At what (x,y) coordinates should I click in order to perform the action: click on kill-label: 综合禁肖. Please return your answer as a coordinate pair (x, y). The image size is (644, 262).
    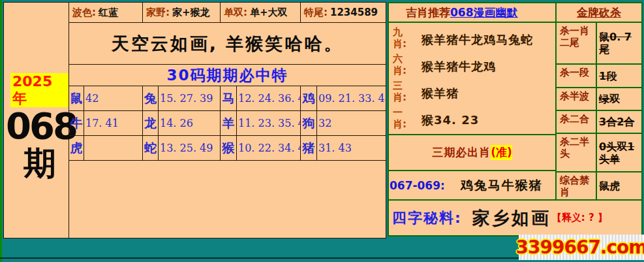
    Looking at the image, I should click on (577, 186).